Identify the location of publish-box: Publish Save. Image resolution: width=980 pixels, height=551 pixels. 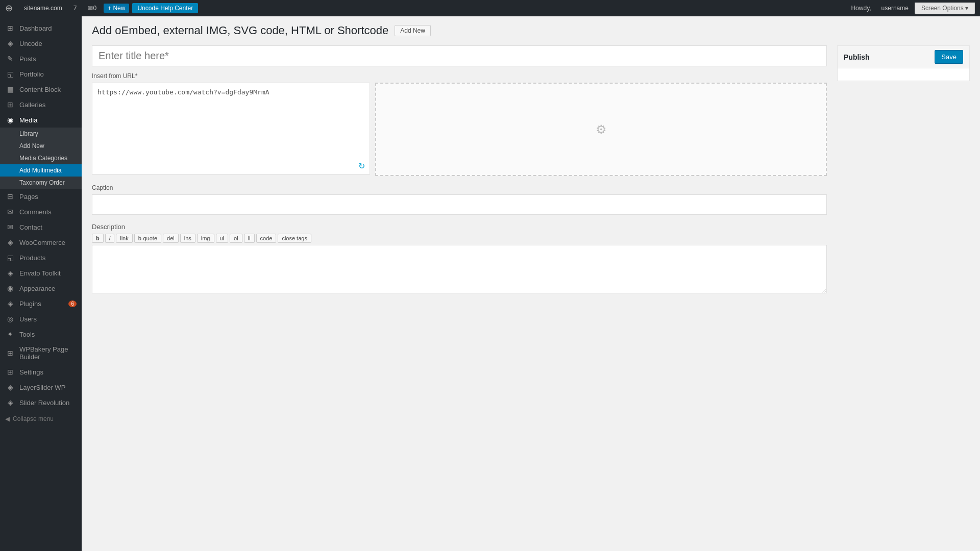
(903, 63).